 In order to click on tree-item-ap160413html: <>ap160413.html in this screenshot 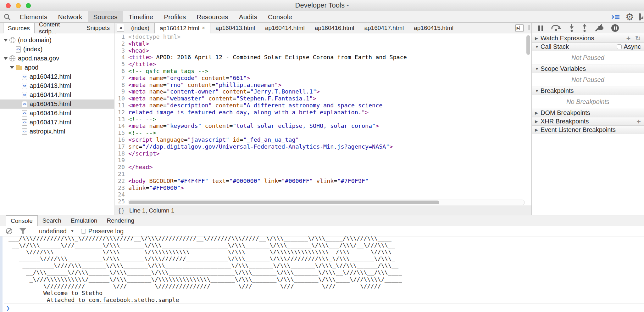, I will do `click(57, 86)`.